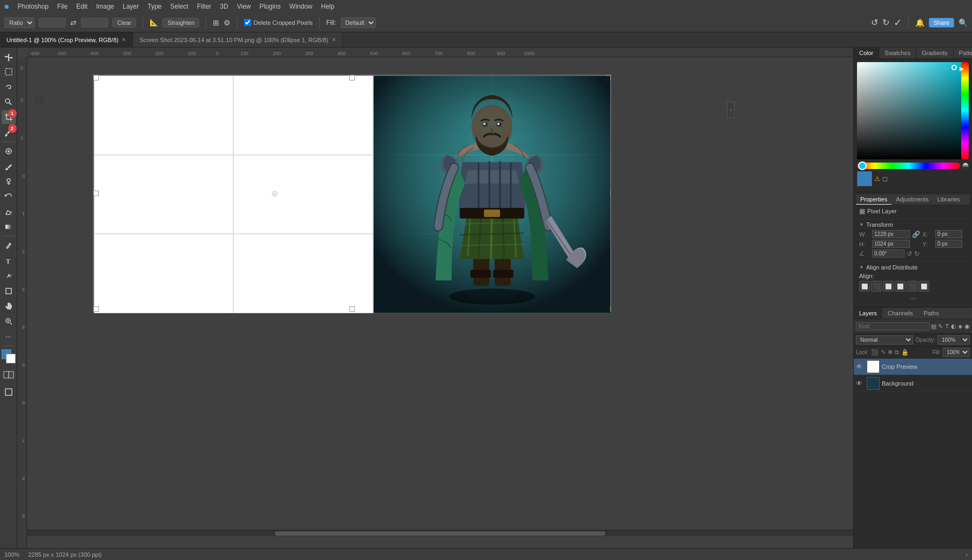 The image size is (972, 560). What do you see at coordinates (860, 383) in the screenshot?
I see `layer-visibility-bg: 👁` at bounding box center [860, 383].